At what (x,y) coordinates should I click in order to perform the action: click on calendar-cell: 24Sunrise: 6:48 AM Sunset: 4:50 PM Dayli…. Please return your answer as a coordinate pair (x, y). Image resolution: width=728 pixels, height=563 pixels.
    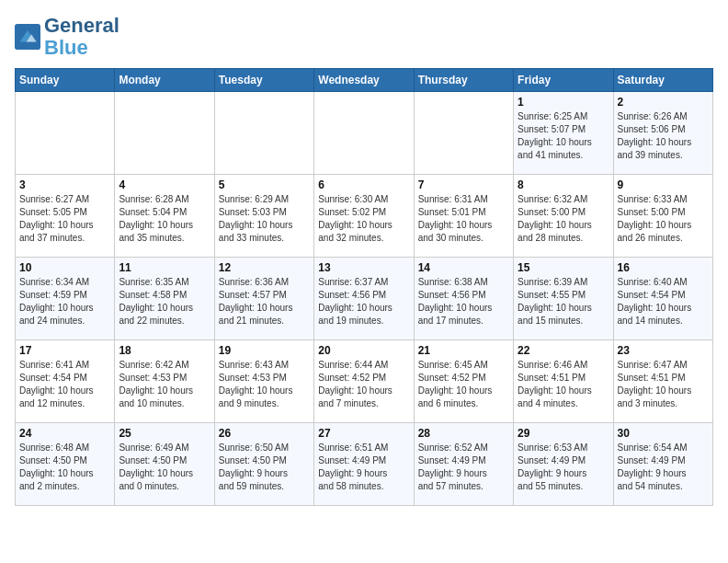
    Looking at the image, I should click on (65, 465).